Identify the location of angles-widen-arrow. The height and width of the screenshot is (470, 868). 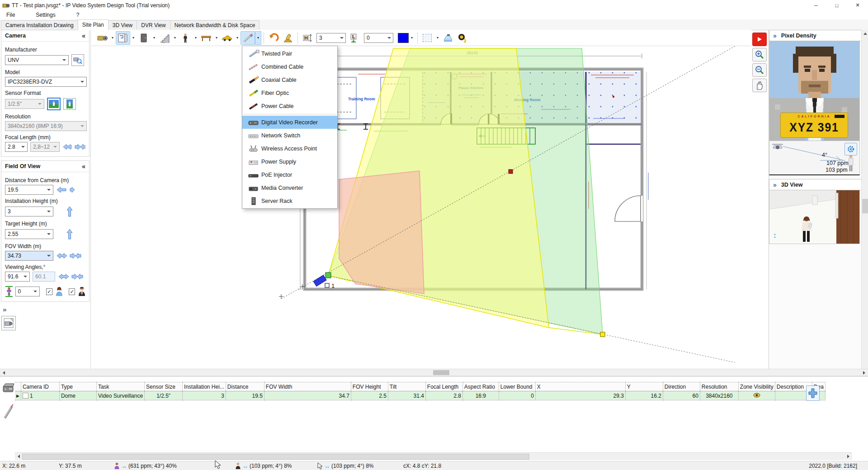
(63, 277).